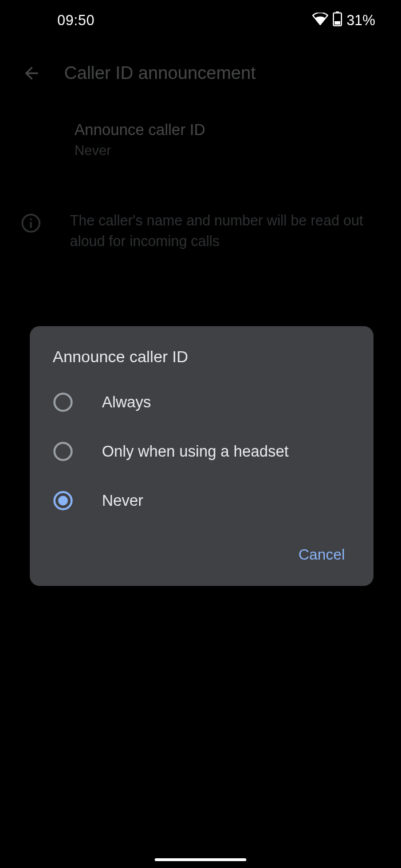 The image size is (401, 868). What do you see at coordinates (202, 501) in the screenshot?
I see `radio-option-never: Never` at bounding box center [202, 501].